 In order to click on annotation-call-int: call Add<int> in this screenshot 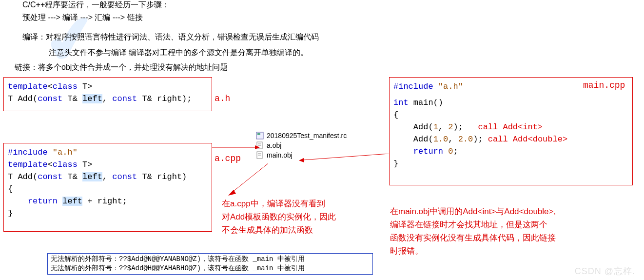, I will do `click(510, 127)`.